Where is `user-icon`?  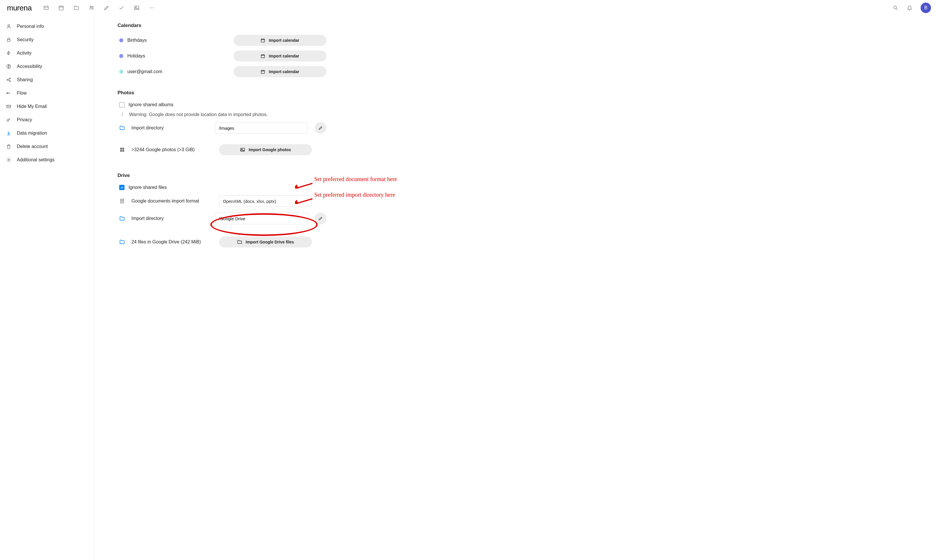 user-icon is located at coordinates (9, 26).